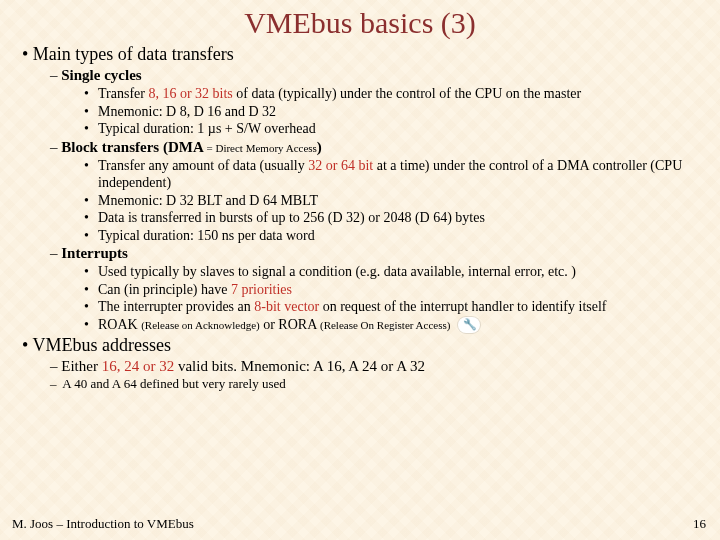 This screenshot has height=540, width=720. Describe the element at coordinates (134, 54) in the screenshot. I see `section-label: Main types of data transfers` at that location.